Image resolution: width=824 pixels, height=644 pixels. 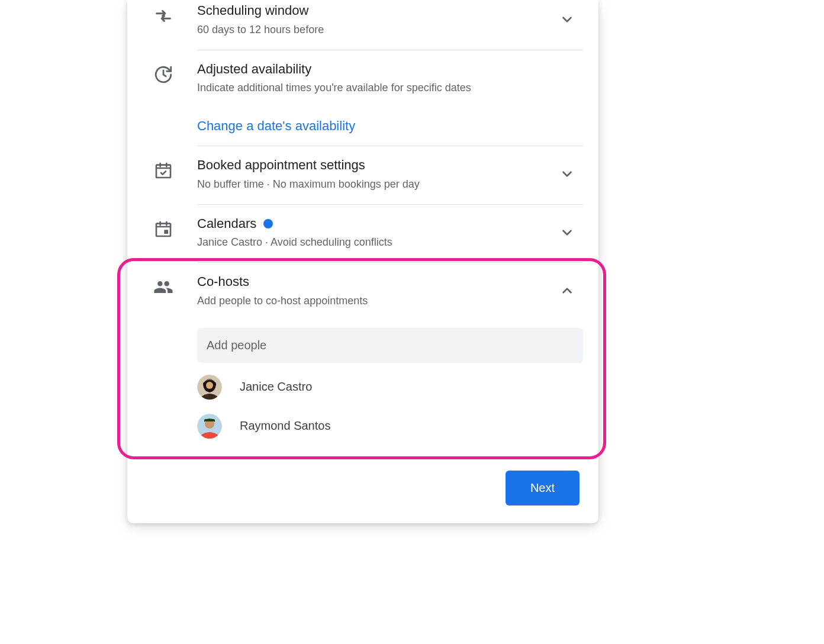 I want to click on section-title: Booked appointment settings, so click(x=390, y=166).